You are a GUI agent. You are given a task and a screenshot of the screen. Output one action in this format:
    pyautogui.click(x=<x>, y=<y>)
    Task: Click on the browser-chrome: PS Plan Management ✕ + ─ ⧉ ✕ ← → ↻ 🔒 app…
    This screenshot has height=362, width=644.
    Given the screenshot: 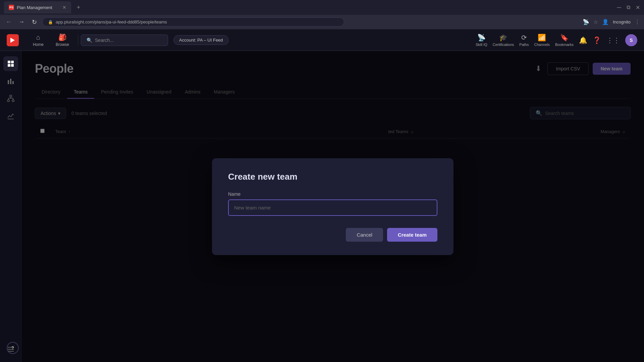 What is the action you would take?
    pyautogui.click(x=322, y=15)
    